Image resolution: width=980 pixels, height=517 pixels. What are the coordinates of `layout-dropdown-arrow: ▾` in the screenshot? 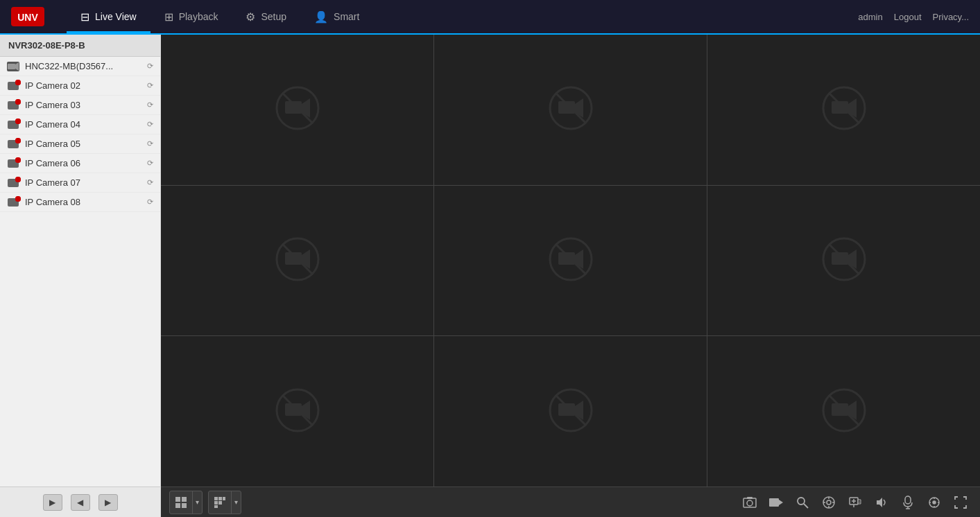 It's located at (197, 502).